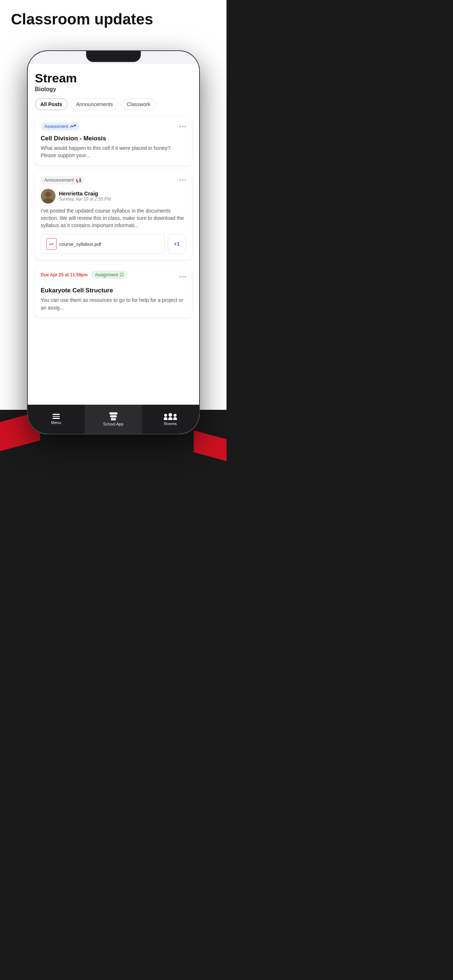 The image size is (453, 980). Describe the element at coordinates (113, 236) in the screenshot. I see `screen-content: Stream Biology All Posts Announcements C…` at that location.